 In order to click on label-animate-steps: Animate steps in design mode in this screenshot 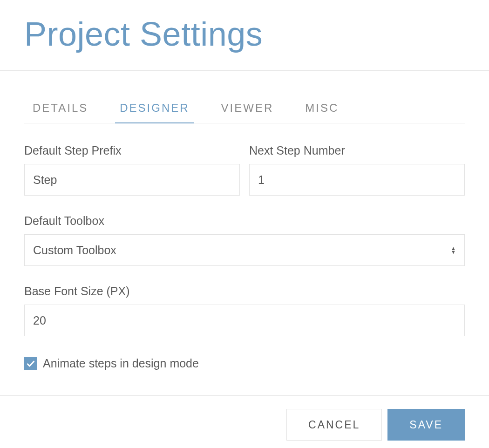, I will do `click(121, 363)`.